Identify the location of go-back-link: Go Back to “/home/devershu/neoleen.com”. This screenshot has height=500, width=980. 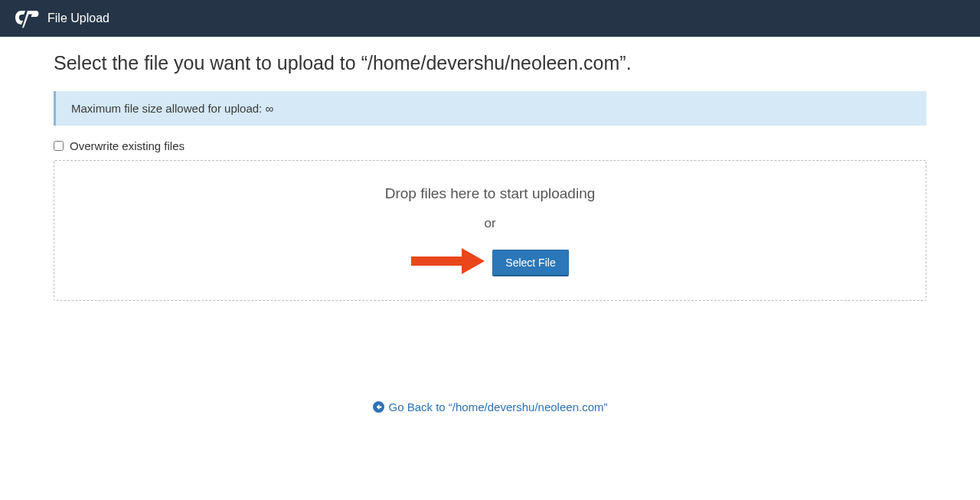
(490, 407).